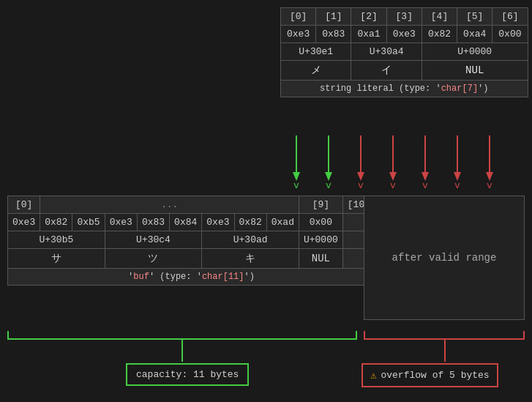 Image resolution: width=532 pixels, height=402 pixels. What do you see at coordinates (192, 277) in the screenshot?
I see `buf-label: 'buf' (type: 'char[11]')` at bounding box center [192, 277].